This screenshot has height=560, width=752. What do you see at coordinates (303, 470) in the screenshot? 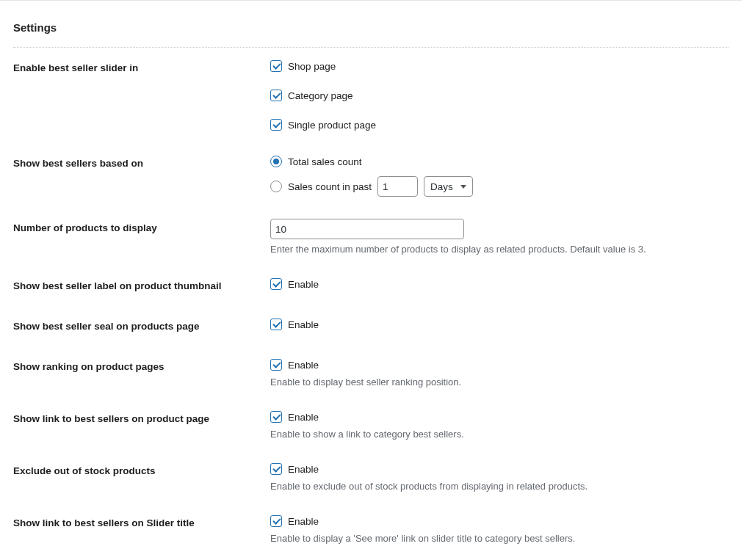
I see `checkbox-exclude-oos-label: Enable` at bounding box center [303, 470].